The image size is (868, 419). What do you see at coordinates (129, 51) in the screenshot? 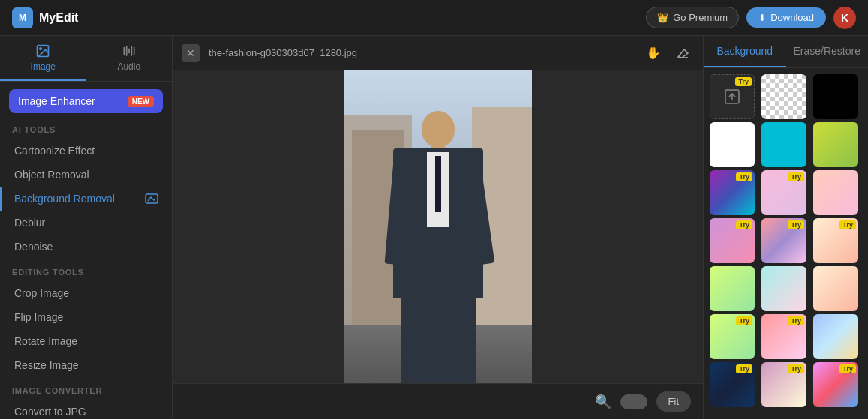
I see `audio-tab-icon` at bounding box center [129, 51].